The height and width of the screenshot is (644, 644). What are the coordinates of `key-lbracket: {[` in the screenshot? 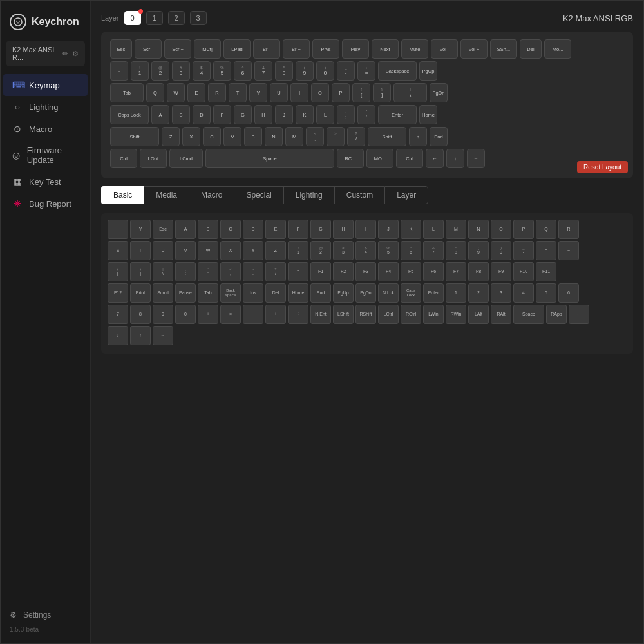 It's located at (361, 93).